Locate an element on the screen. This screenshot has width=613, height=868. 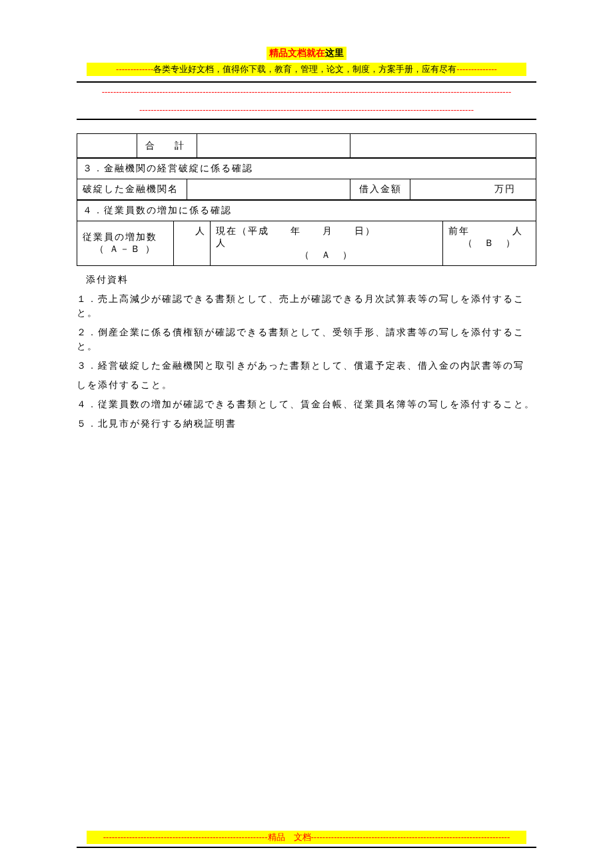
note-3b: しを添付すること。 is located at coordinates (306, 385).